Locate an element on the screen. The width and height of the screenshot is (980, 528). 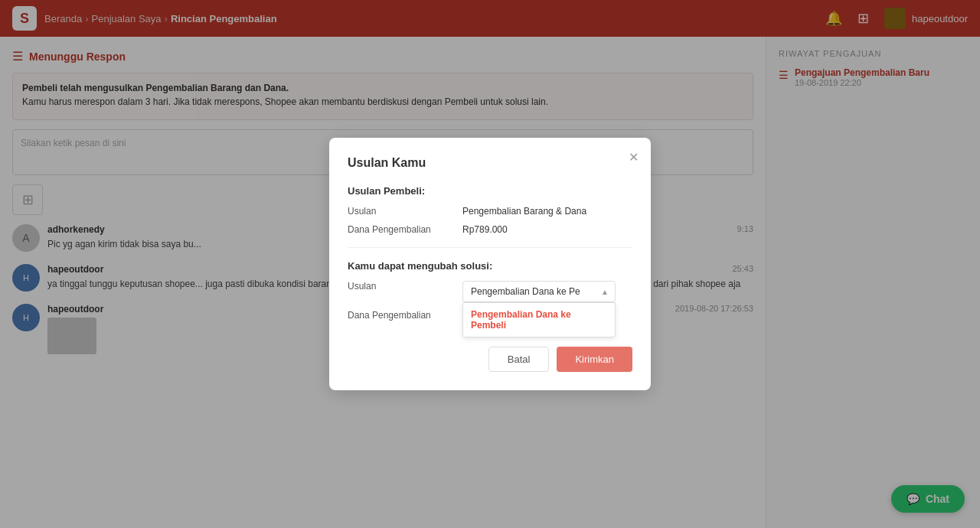
section-ubah-label: Kamu dapat mengubah solusi: is located at coordinates (490, 266).